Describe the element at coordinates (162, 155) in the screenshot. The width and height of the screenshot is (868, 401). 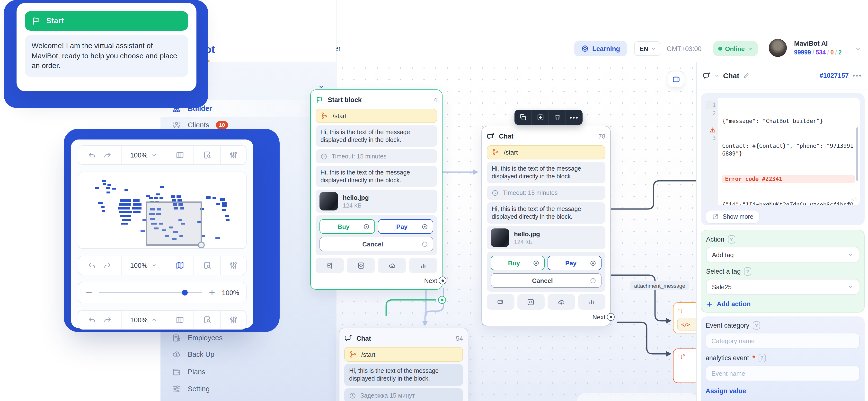
I see `view-toolbar-top: 100%` at that location.